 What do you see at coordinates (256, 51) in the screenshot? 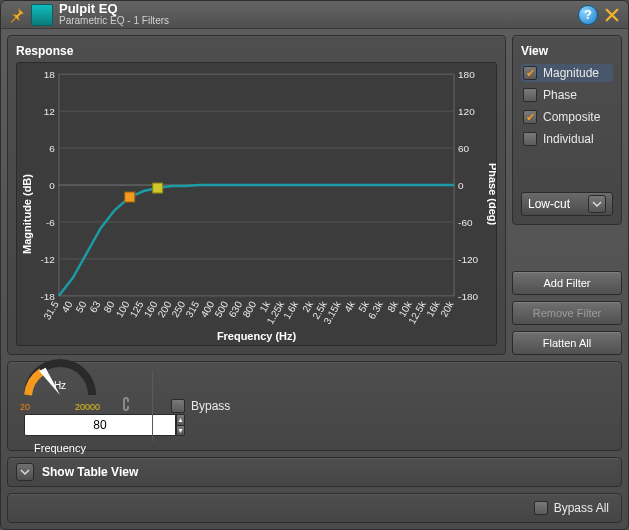
I see `response-title: Response` at bounding box center [256, 51].